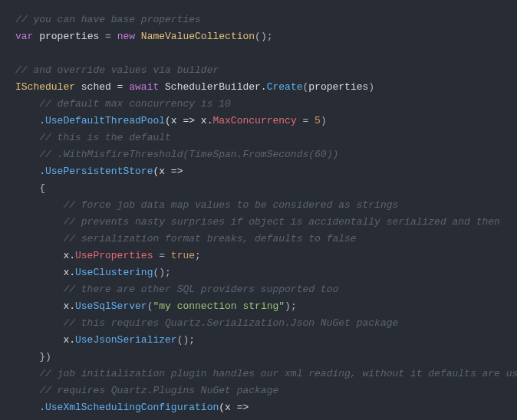 This screenshot has width=517, height=420. What do you see at coordinates (34, 357) in the screenshot?
I see `brace: })` at bounding box center [34, 357].